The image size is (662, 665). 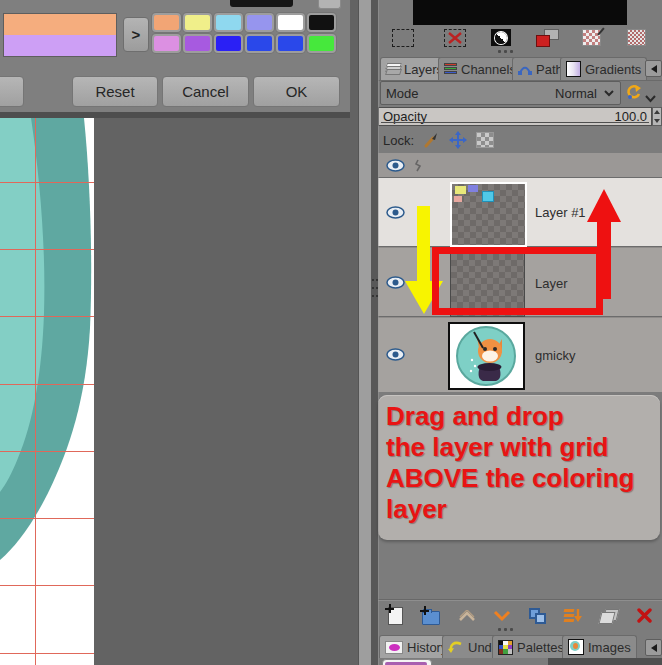 I want to click on tab-gradients: Gradients, so click(x=604, y=68).